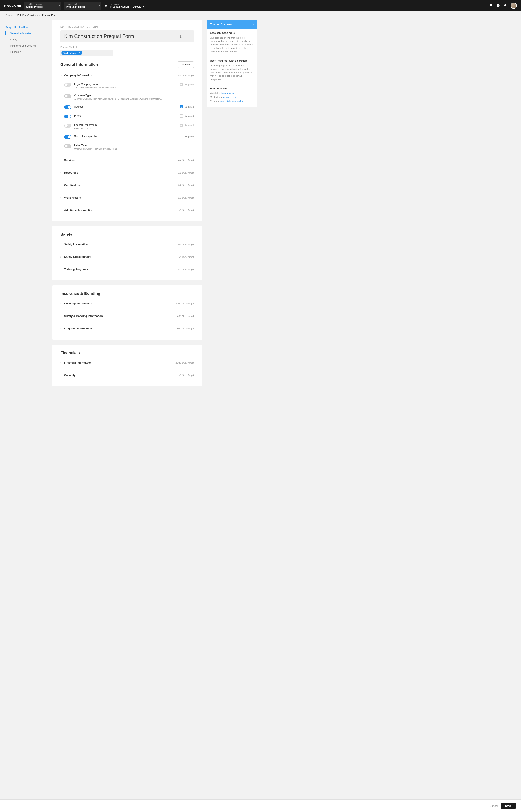 Image resolution: width=521 pixels, height=812 pixels. Describe the element at coordinates (121, 160) in the screenshot. I see `group-title: Services` at that location.